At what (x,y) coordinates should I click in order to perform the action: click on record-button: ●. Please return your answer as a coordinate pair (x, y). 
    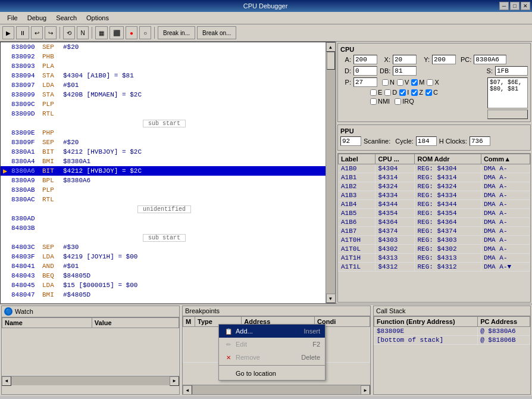
    Looking at the image, I should click on (132, 33).